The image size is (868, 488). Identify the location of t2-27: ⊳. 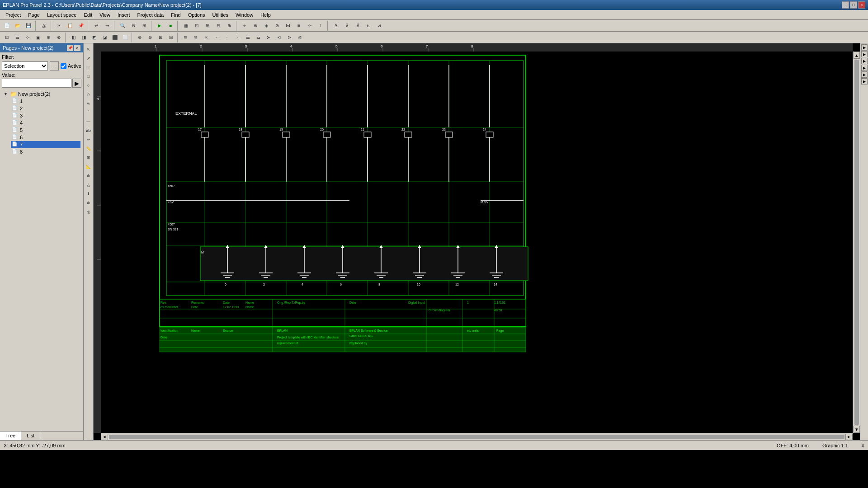
(289, 38).